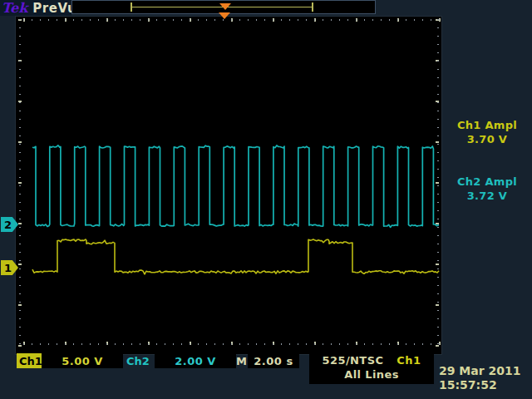 The image size is (532, 399). What do you see at coordinates (15, 8) in the screenshot?
I see `tek-logo: Tek` at bounding box center [15, 8].